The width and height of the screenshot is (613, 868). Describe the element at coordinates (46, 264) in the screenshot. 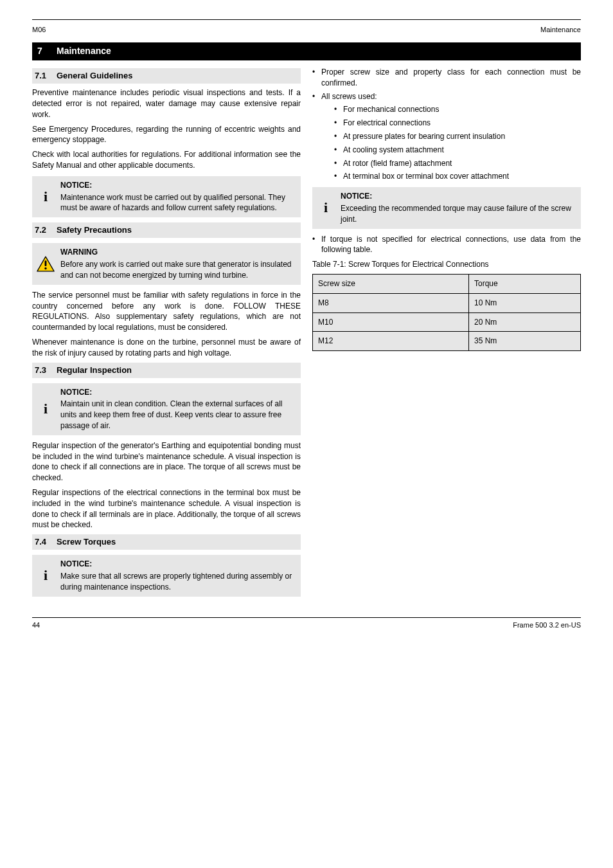

I see `warning-icon` at that location.